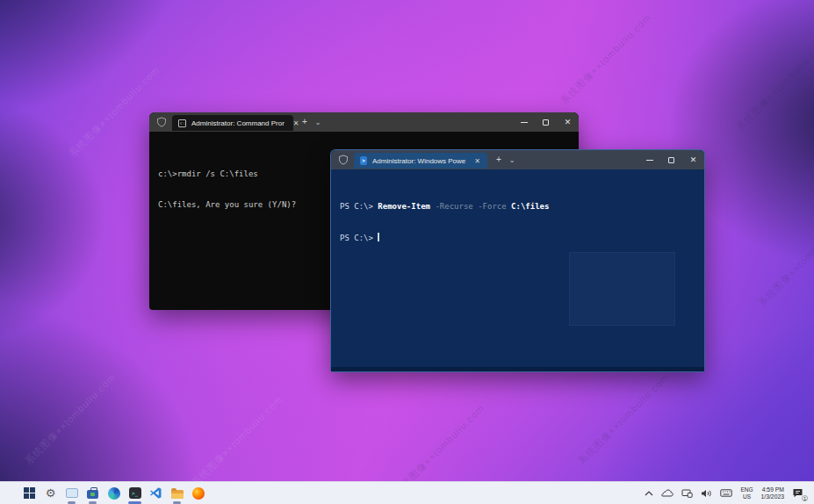 Image resolution: width=814 pixels, height=504 pixels. What do you see at coordinates (238, 123) in the screenshot?
I see `cmd-tab-title: Administrator: Command Pror` at bounding box center [238, 123].